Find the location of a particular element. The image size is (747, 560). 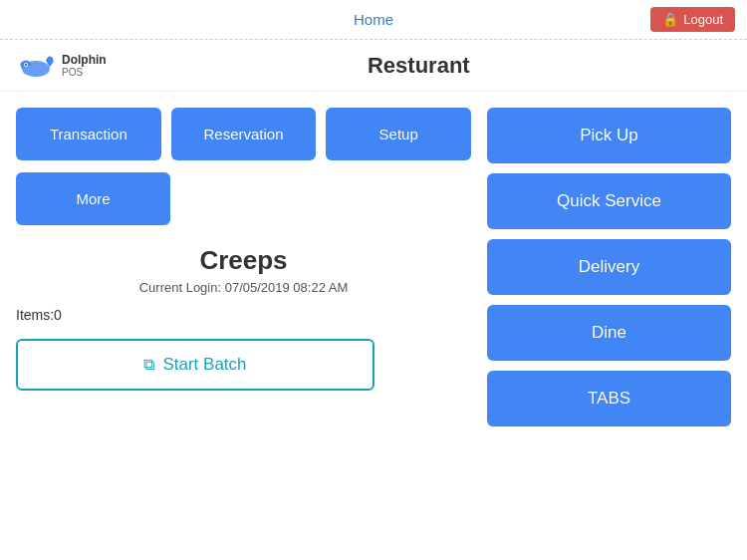

dine-button: Dine is located at coordinates (610, 333).